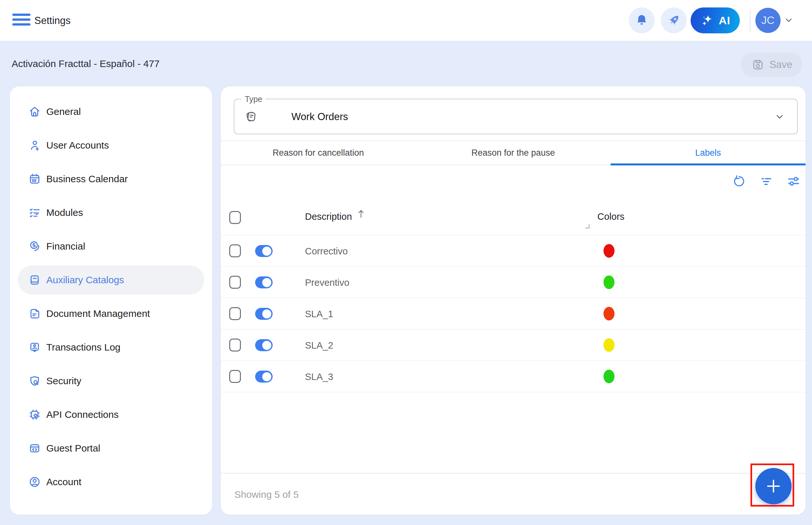 This screenshot has width=812, height=525. I want to click on row-description: SLA_2, so click(319, 346).